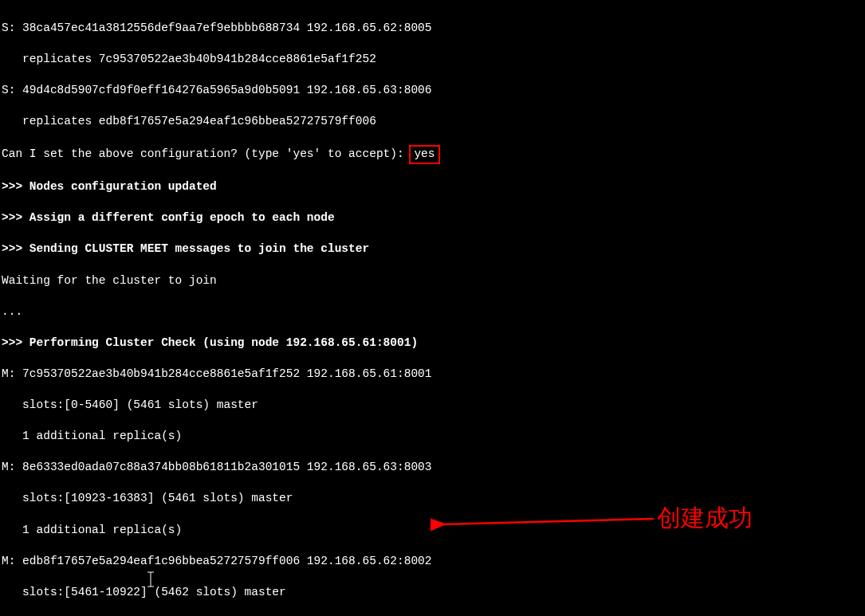 The width and height of the screenshot is (865, 616). What do you see at coordinates (432, 312) in the screenshot?
I see `output-line: ...` at bounding box center [432, 312].